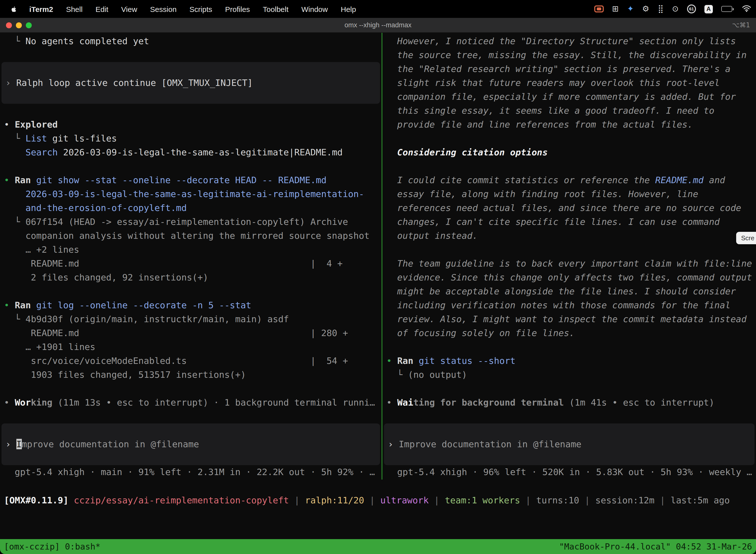 Image resolution: width=756 pixels, height=554 pixels. What do you see at coordinates (9, 25) in the screenshot?
I see `close-button` at bounding box center [9, 25].